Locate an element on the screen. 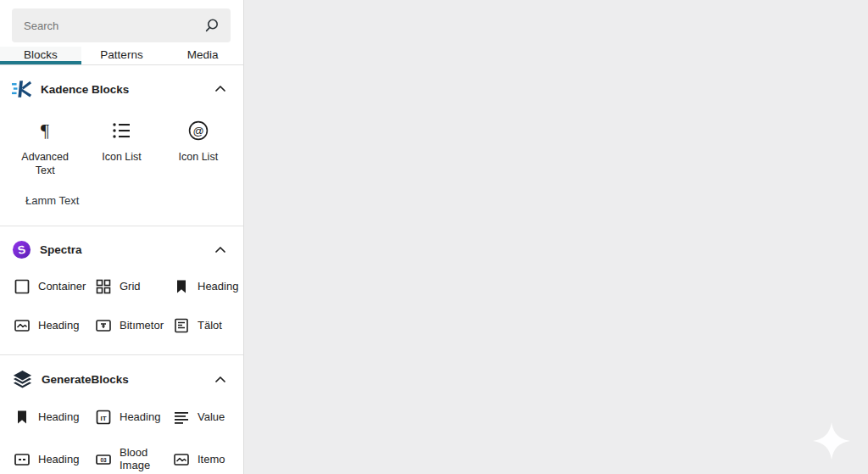 Image resolution: width=868 pixels, height=474 pixels. block-item-bitimetor: Bitımetor is located at coordinates (132, 326).